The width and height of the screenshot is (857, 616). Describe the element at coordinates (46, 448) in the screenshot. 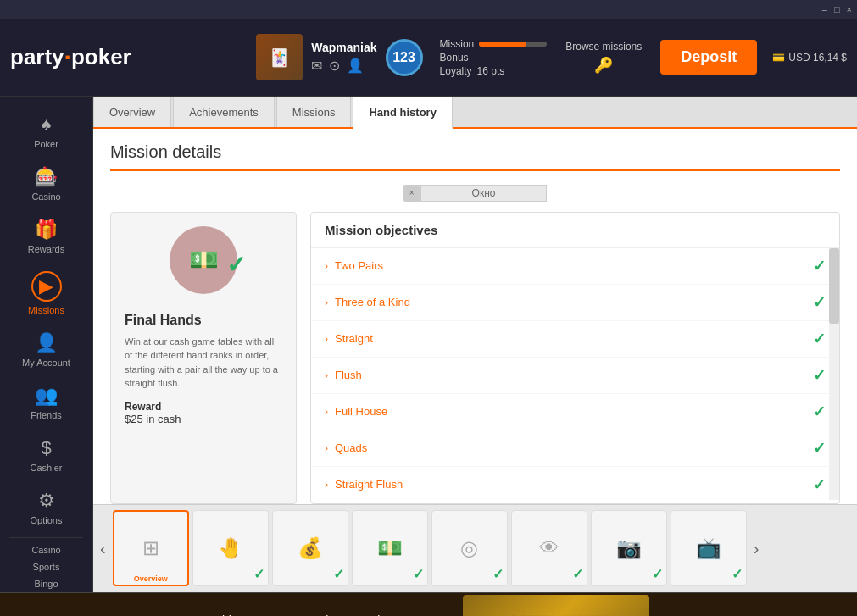

I see `cashier-icon: $` at that location.